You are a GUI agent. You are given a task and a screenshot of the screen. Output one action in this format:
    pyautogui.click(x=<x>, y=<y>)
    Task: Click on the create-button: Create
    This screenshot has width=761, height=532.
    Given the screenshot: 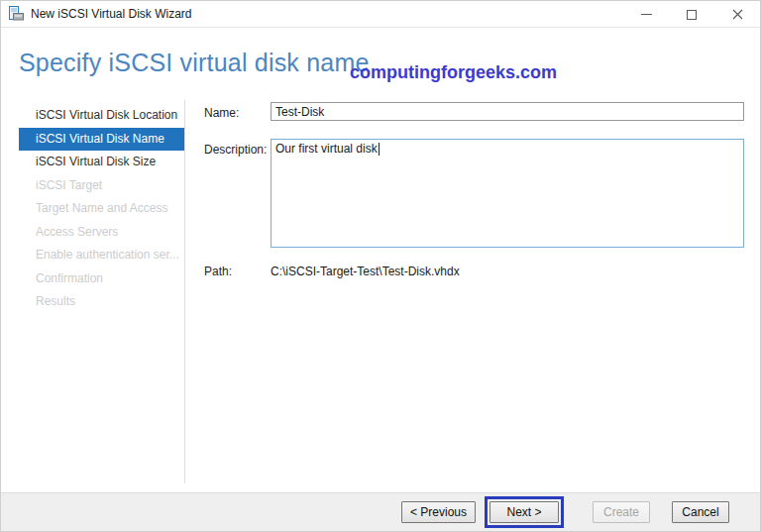 What is the action you would take?
    pyautogui.click(x=621, y=512)
    